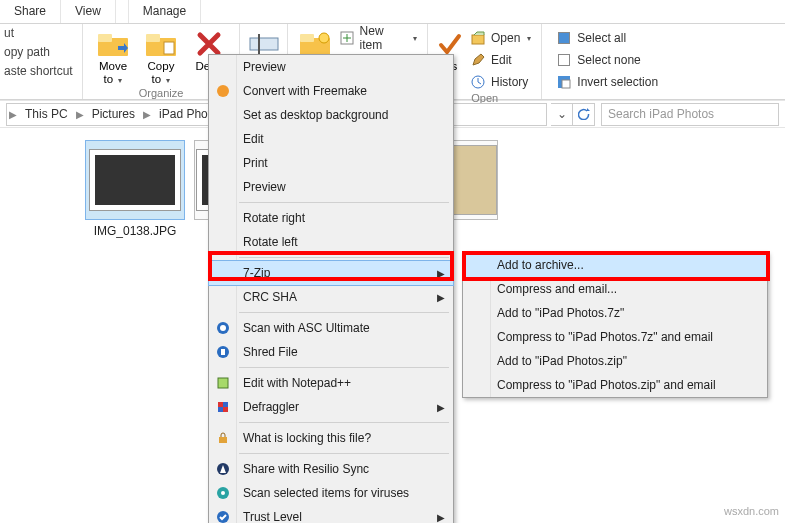 This screenshot has height=523, width=785. What do you see at coordinates (690, 114) in the screenshot?
I see `search-input: Search iPad Photos` at bounding box center [690, 114].